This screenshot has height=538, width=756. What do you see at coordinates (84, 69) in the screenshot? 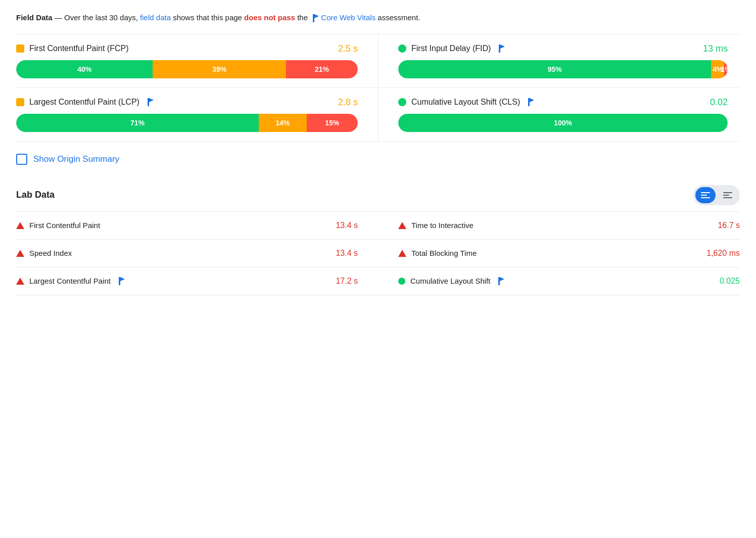
I see `bar-segment-fcp-0: 40%` at bounding box center [84, 69].